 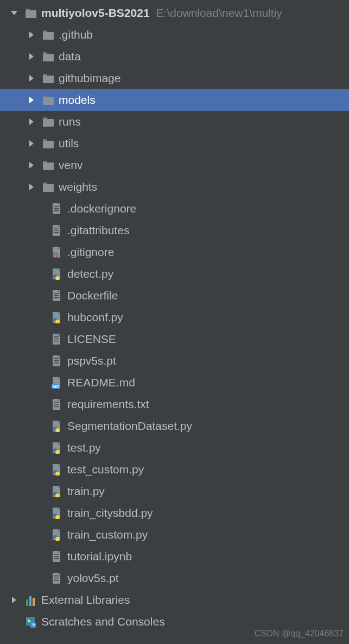 I want to click on tree-row-file: train_custom.py, so click(x=175, y=535).